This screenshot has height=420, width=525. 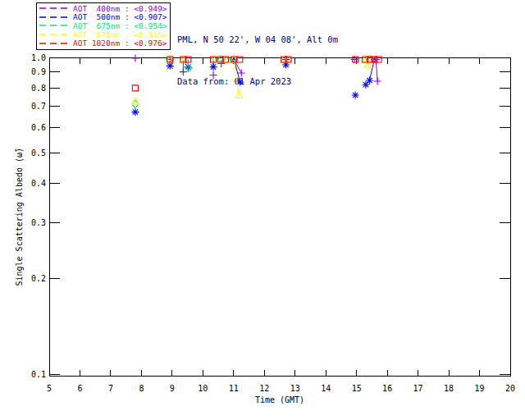 I want to click on y-axis-label: Single Scattering Albedo (ω̃), so click(x=20, y=217).